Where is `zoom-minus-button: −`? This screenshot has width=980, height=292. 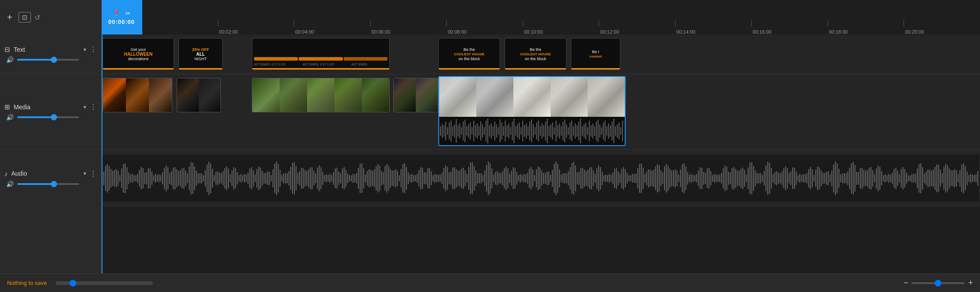
zoom-minus-button: − is located at coordinates (906, 283).